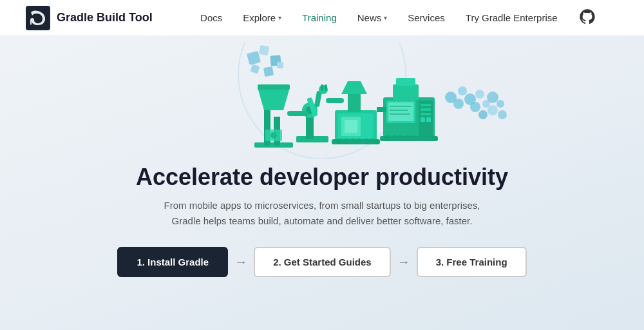 Image resolution: width=644 pixels, height=330 pixels. Describe the element at coordinates (322, 262) in the screenshot. I see `get-started-guides-button: 2. Get Started Guides` at that location.